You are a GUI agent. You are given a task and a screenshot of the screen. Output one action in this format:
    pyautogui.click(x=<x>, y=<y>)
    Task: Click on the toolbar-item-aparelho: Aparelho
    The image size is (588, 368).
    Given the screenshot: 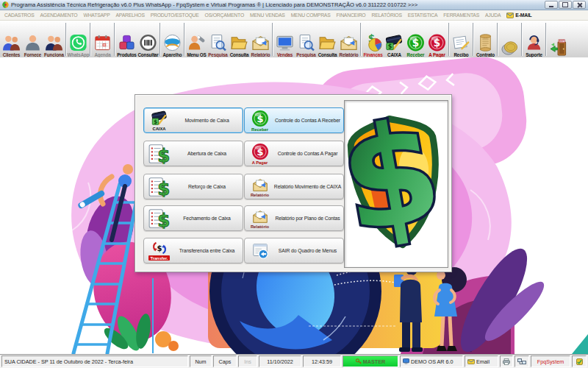 What is the action you would take?
    pyautogui.click(x=172, y=40)
    